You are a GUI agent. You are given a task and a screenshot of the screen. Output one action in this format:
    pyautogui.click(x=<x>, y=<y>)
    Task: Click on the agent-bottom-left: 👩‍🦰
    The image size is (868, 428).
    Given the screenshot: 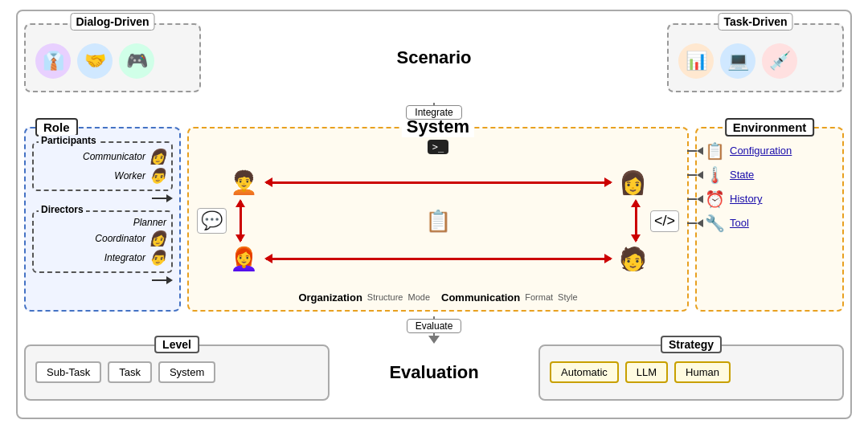 What is the action you would take?
    pyautogui.click(x=244, y=259)
    